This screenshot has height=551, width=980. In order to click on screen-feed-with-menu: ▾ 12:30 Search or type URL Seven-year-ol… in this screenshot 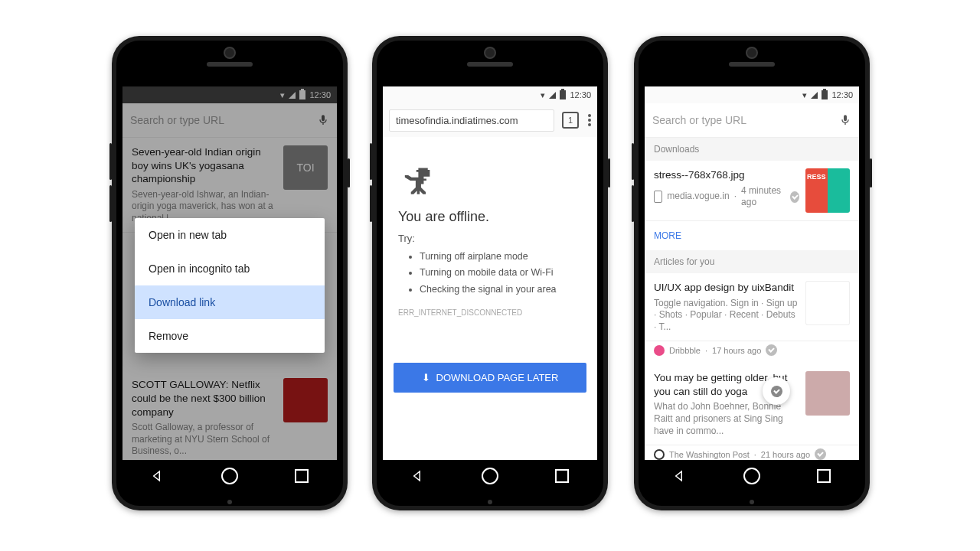, I will do `click(230, 273)`.